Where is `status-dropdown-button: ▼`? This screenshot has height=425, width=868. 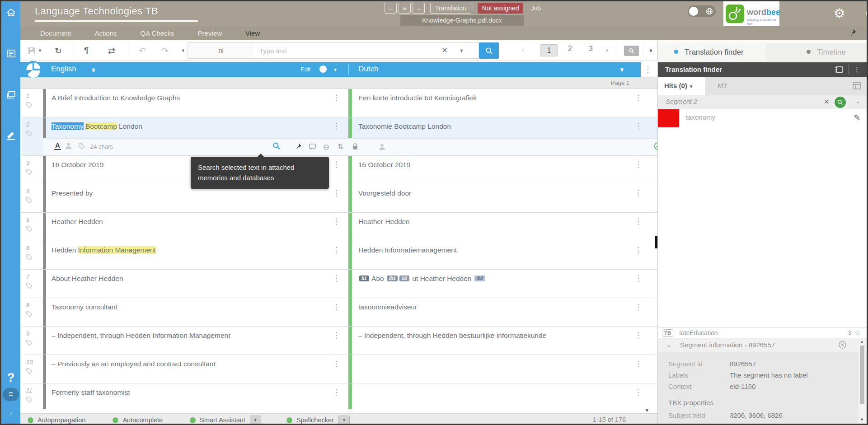 status-dropdown-button: ▼ is located at coordinates (256, 420).